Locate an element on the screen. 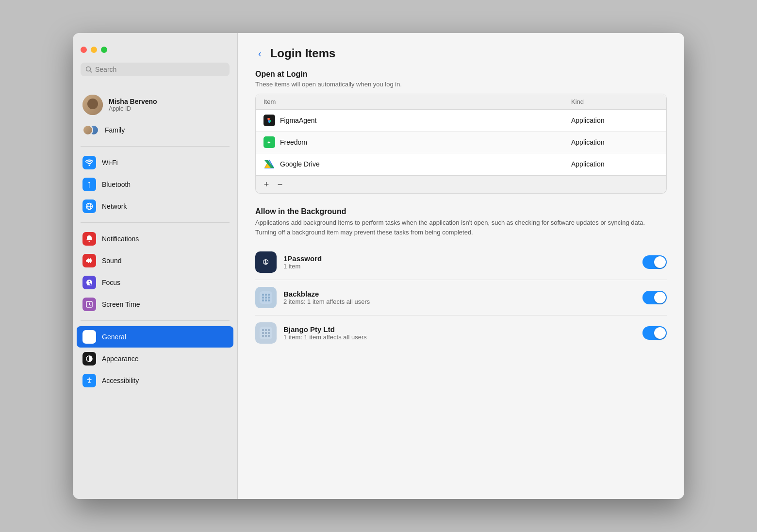 The image size is (757, 532). toggle-1password is located at coordinates (655, 262).